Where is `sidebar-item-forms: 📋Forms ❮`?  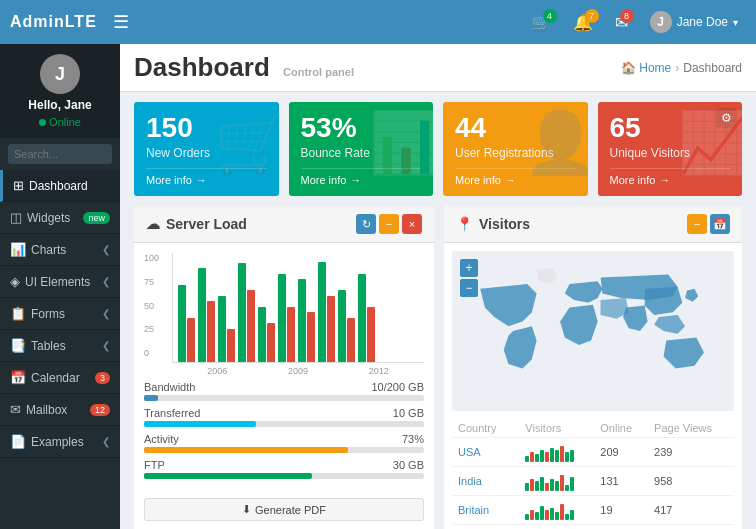
sidebar-item-forms: 📋Forms ❮ is located at coordinates (60, 314).